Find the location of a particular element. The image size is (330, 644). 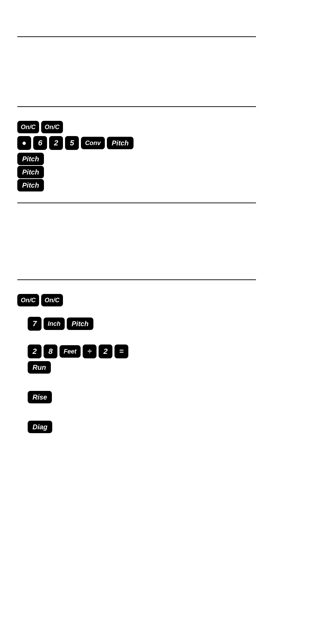

two-button: 2 is located at coordinates (56, 143).